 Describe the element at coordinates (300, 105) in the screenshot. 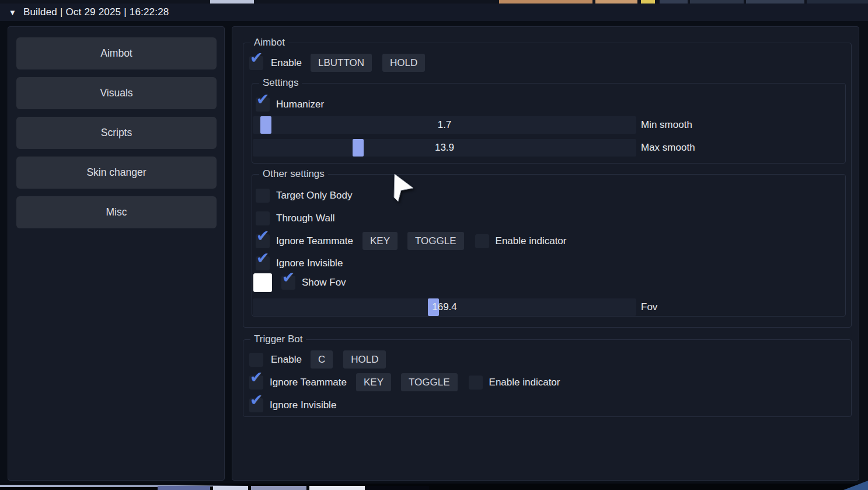

I see `humanizer-label: Humanizer` at that location.